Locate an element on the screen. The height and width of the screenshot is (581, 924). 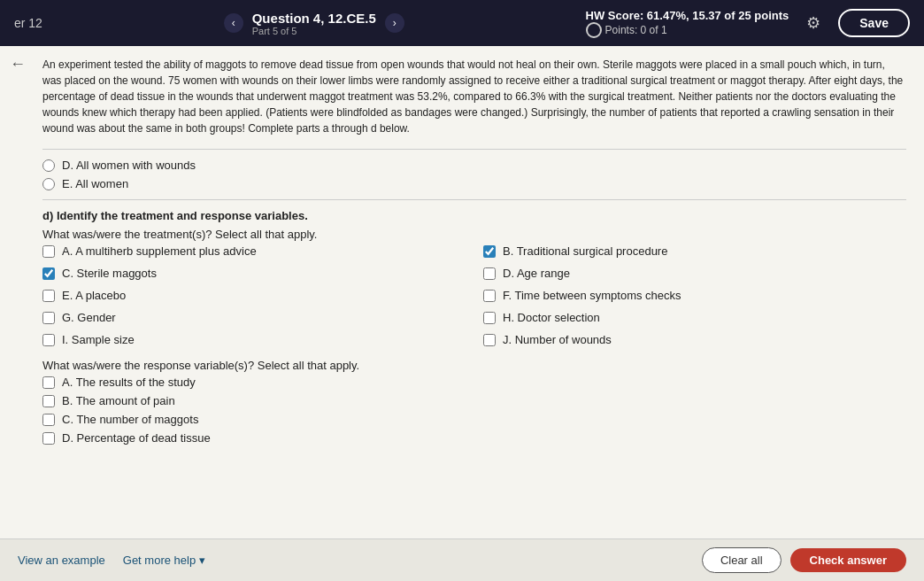
treatment-label-I: I. Sample size is located at coordinates (98, 340).